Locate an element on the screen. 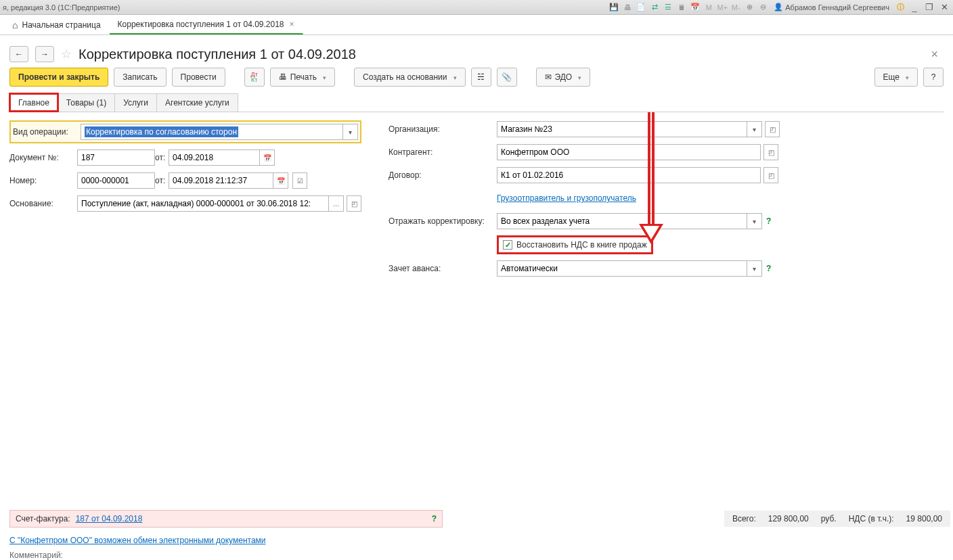  dog-input is located at coordinates (629, 175).